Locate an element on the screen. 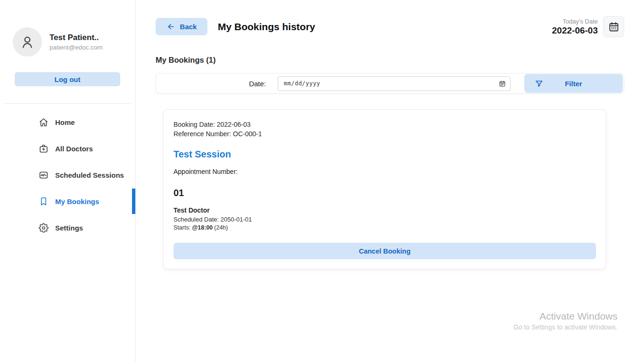 Image resolution: width=644 pixels, height=362 pixels. sidebar-item-label: All Doctors is located at coordinates (74, 149).